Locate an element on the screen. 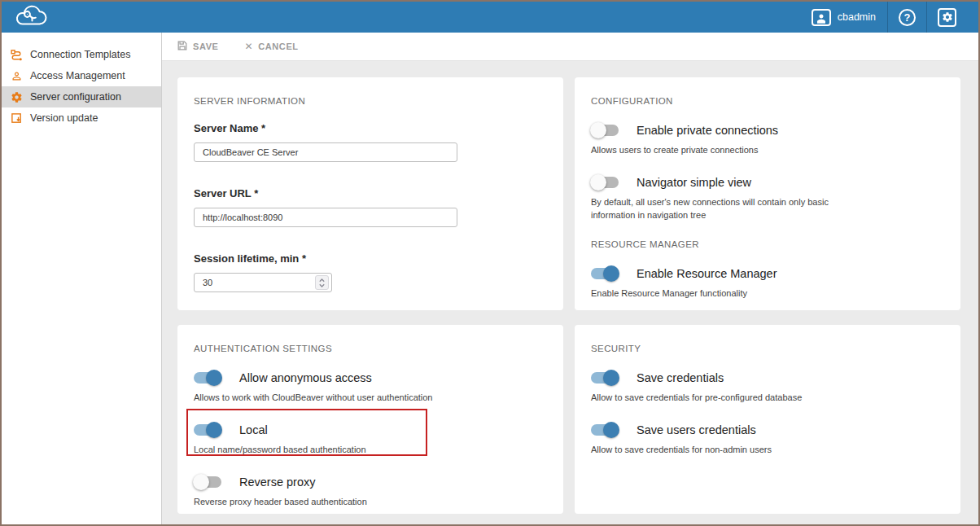 This screenshot has width=980, height=526. topbar-right-controls: cbadmin ? is located at coordinates (884, 17).